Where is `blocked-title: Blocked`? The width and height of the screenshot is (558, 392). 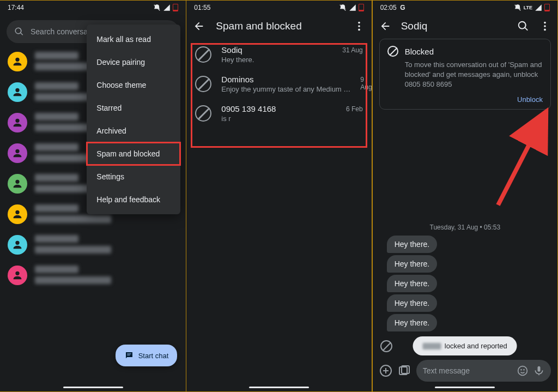 blocked-title: Blocked is located at coordinates (420, 51).